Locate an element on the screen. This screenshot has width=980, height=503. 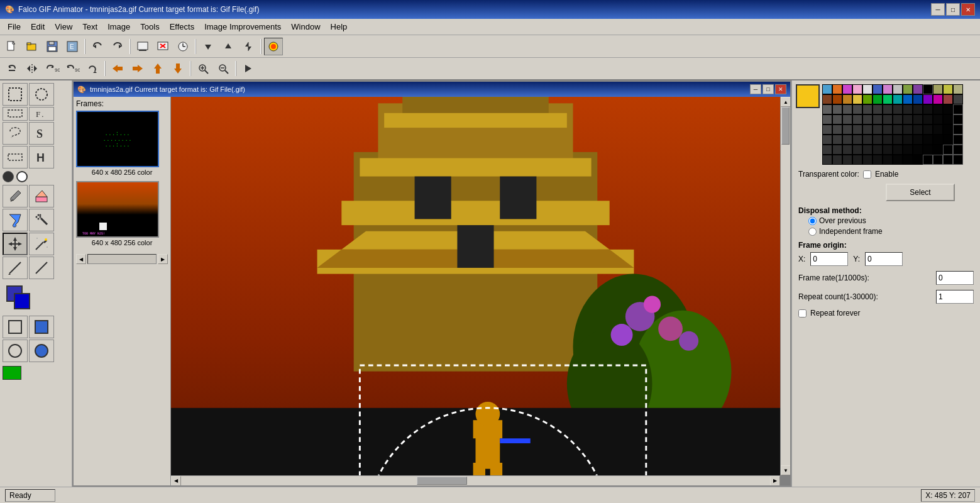
menu-view: View is located at coordinates (63, 26).